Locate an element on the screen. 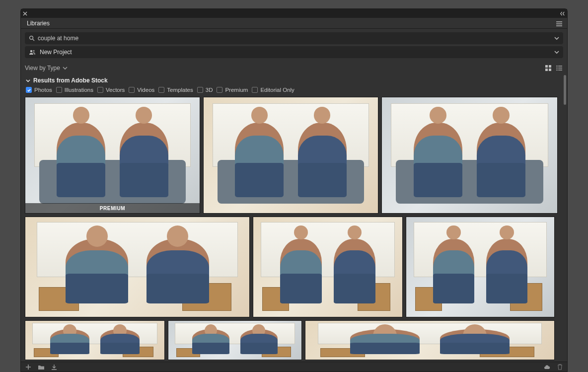  filter-editorial-only: Editorial Only is located at coordinates (273, 90).